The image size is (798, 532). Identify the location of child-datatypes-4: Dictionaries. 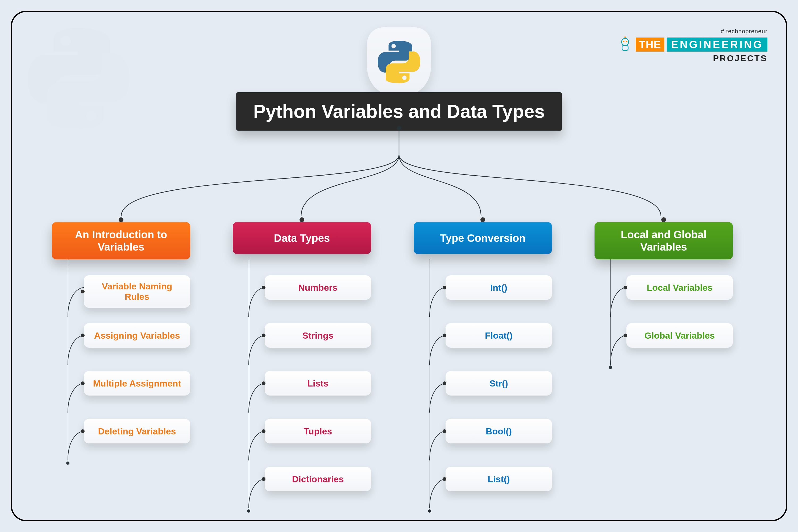
(318, 479).